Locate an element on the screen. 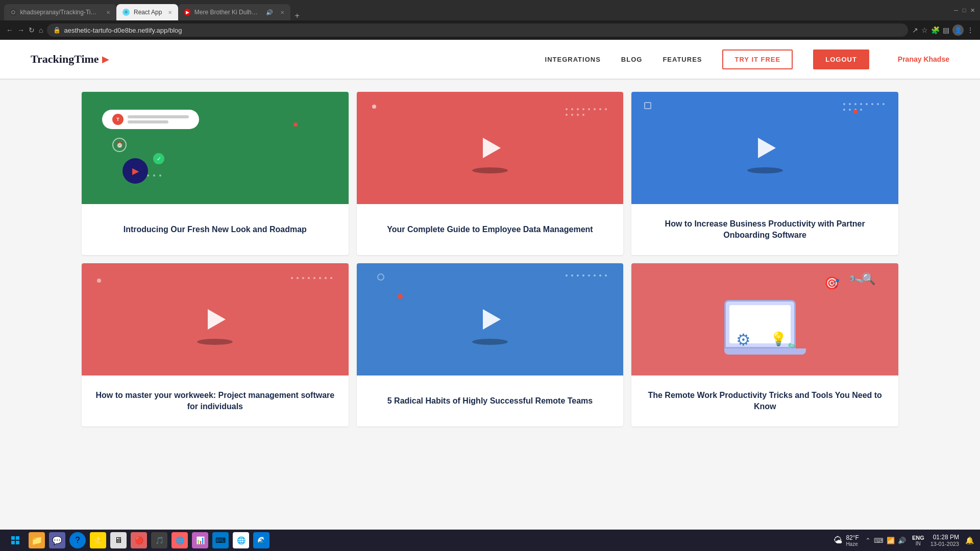  vscode-icon: ⌨ is located at coordinates (220, 540).